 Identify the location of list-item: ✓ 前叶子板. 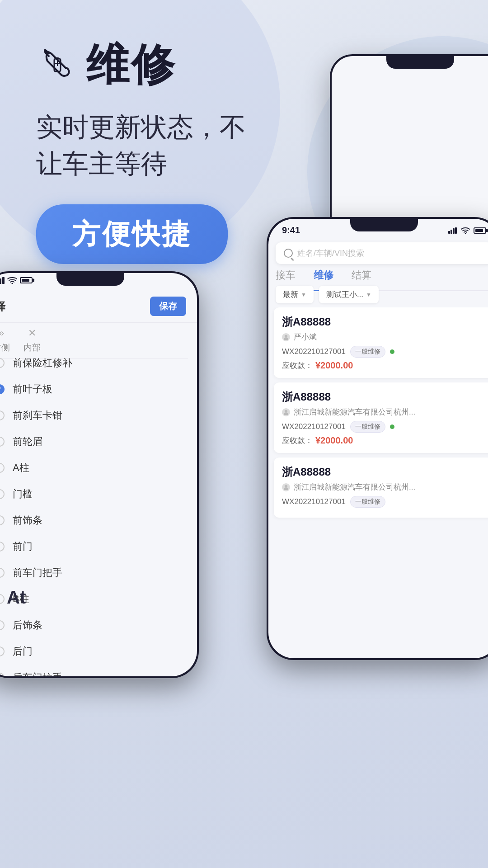
(99, 389).